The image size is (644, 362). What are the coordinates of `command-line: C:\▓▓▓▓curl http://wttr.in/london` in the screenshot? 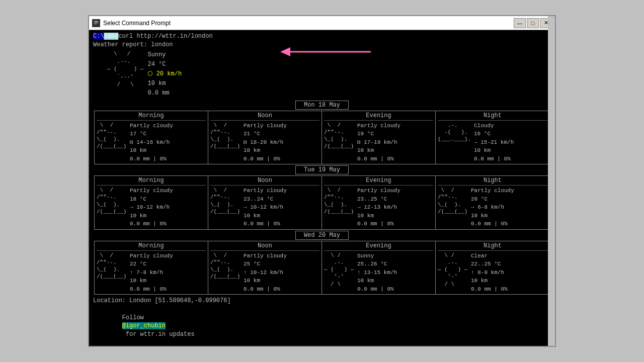 It's located at (322, 36).